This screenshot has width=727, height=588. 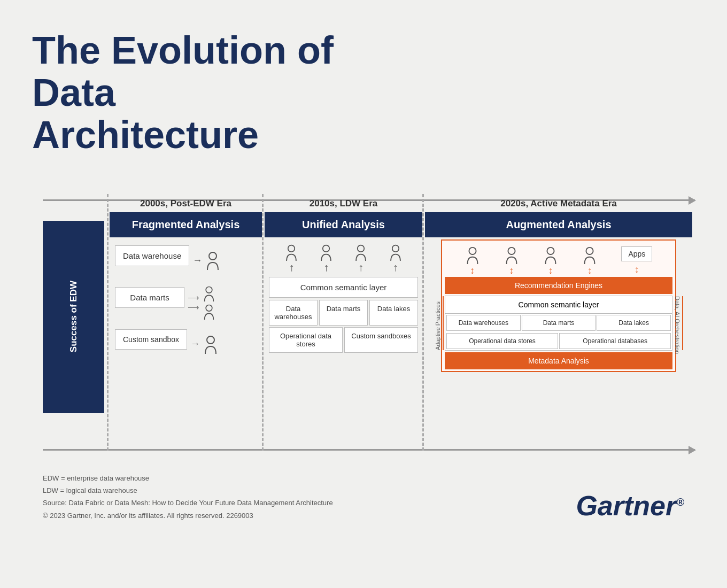 I want to click on arrow-dm: ⟶⟶, so click(x=194, y=303).